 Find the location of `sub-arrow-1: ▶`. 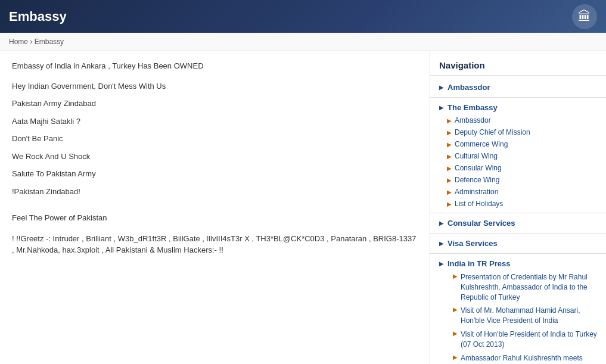

sub-arrow-1: ▶ is located at coordinates (449, 120).